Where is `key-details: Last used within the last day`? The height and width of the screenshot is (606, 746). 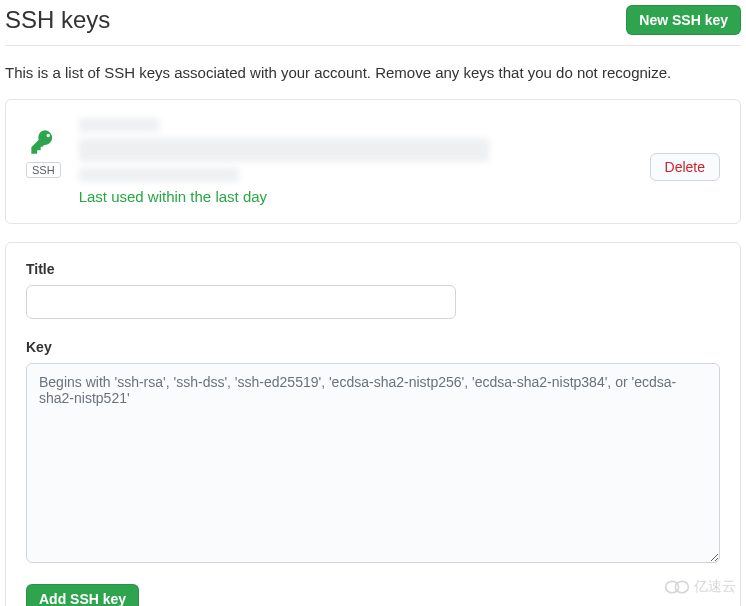 key-details: Last used within the last day is located at coordinates (356, 162).